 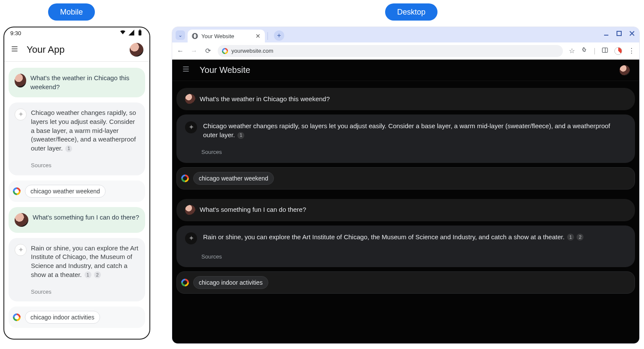 What do you see at coordinates (77, 33) in the screenshot?
I see `mobile-status-bar: 9:30` at bounding box center [77, 33].